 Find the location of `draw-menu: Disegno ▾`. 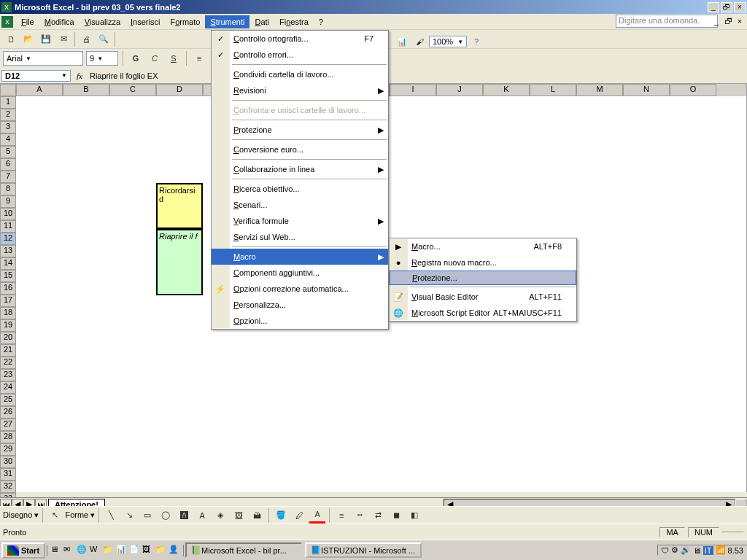

draw-menu: Disegno ▾ is located at coordinates (20, 515).